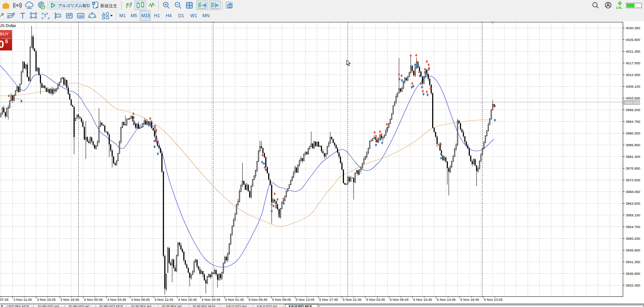 Image resolution: width=644 pixels, height=307 pixels. I want to click on svg-text: 3 Nov 11:45, so click(23, 300).